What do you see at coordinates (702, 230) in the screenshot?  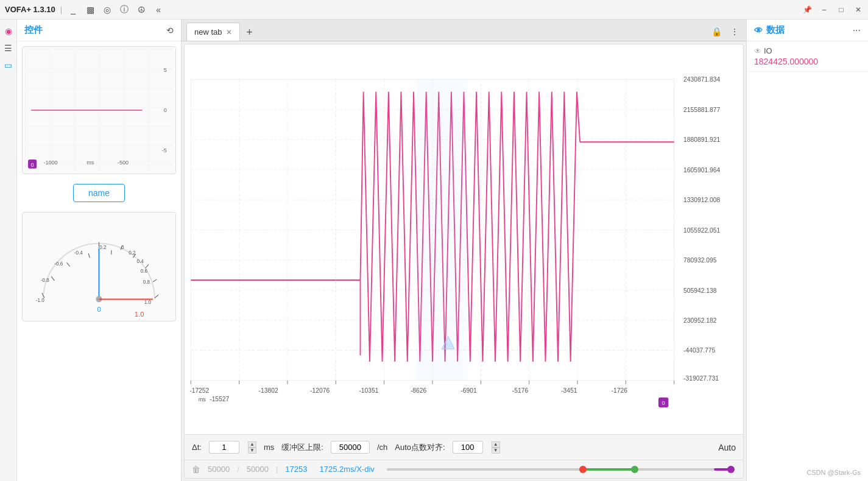 I see `svg-text: 1055922.051` at bounding box center [702, 230].